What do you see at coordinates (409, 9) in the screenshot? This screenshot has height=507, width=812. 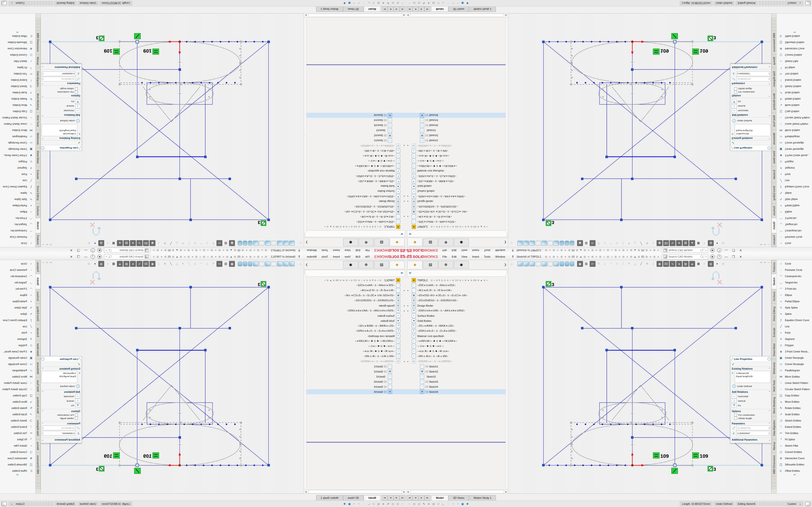 I see `tab-nav-icon: |◀` at bounding box center [409, 9].